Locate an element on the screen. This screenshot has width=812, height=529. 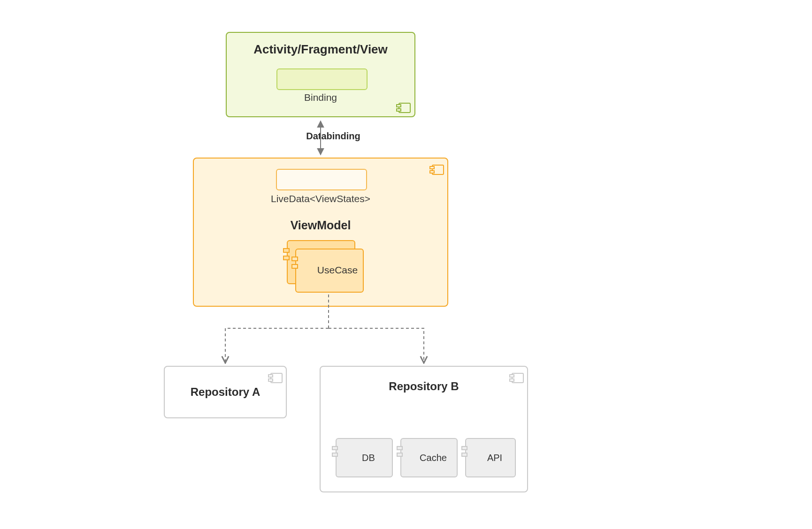
db-label: DB is located at coordinates (364, 458).